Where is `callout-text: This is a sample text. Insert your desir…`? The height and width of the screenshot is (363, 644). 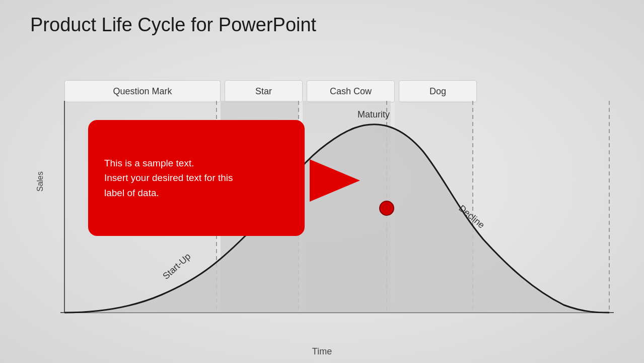 callout-text: This is a sample text. Insert your desir… is located at coordinates (169, 178).